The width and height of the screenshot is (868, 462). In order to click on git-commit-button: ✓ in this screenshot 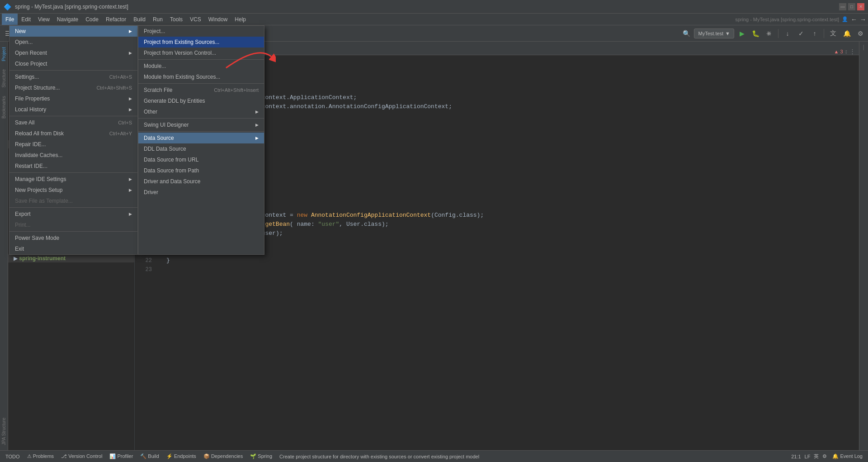, I will do `click(801, 33)`.